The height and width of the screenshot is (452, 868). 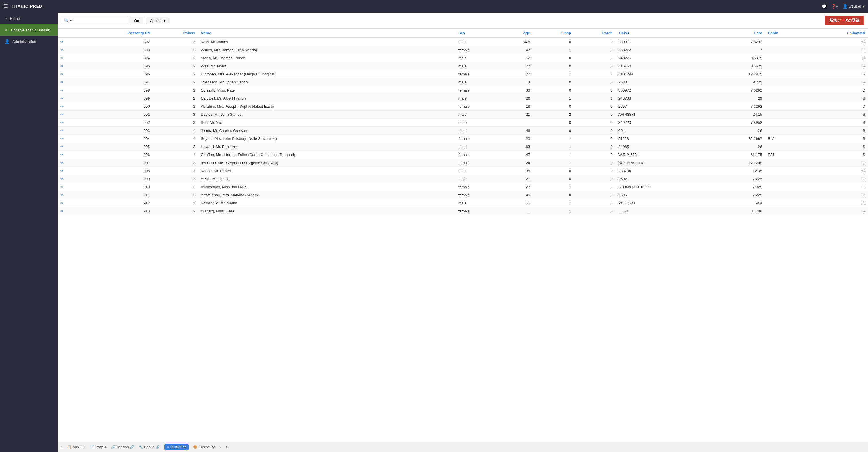 What do you see at coordinates (595, 33) in the screenshot?
I see `col-parch: Parch` at bounding box center [595, 33].